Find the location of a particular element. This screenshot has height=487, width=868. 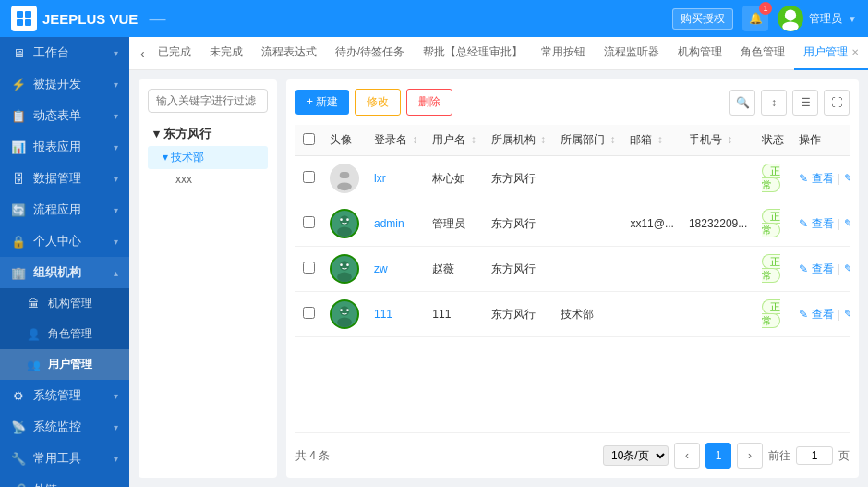

dept-cell: 技术部 is located at coordinates (587, 314).